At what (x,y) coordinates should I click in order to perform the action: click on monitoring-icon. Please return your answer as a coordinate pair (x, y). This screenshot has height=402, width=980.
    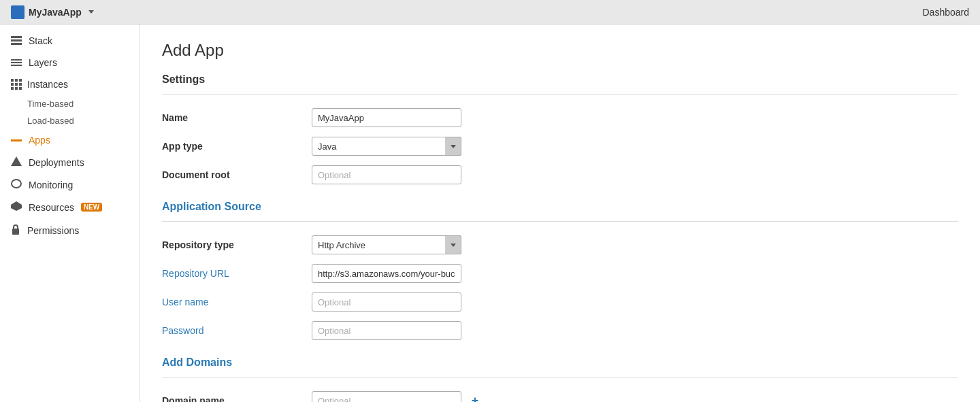
    Looking at the image, I should click on (16, 185).